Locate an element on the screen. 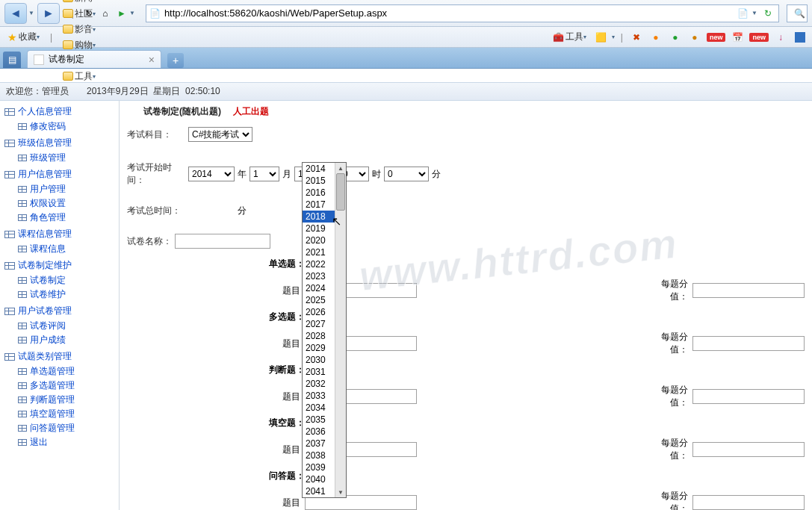 The width and height of the screenshot is (812, 510). forward-button: ► is located at coordinates (49, 13).